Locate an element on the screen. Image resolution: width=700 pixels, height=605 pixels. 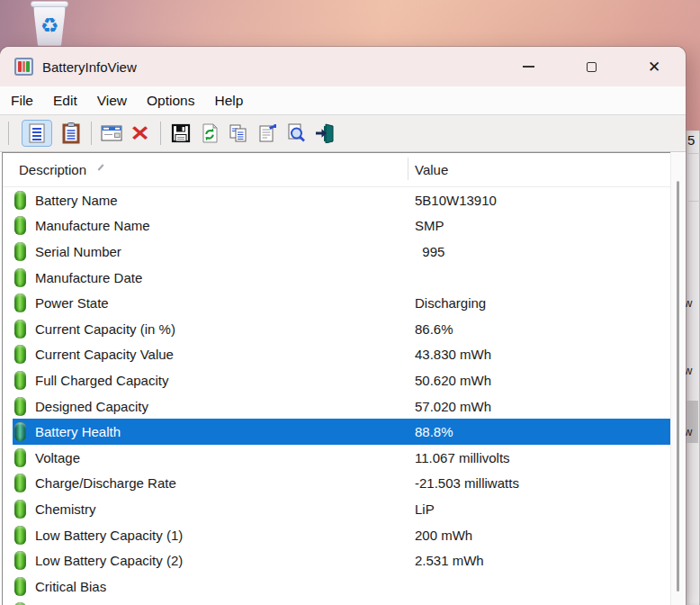
row-label: Battery Name is located at coordinates (76, 200).